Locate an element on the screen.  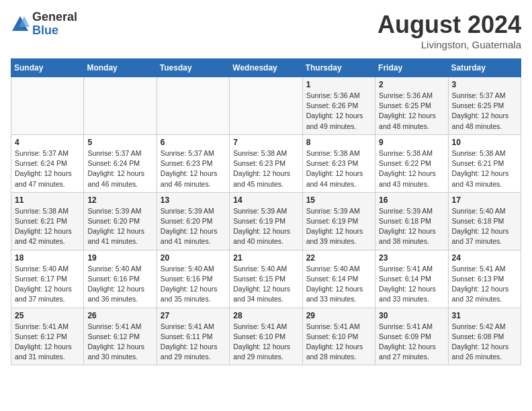
day-number: 12 is located at coordinates (120, 200).